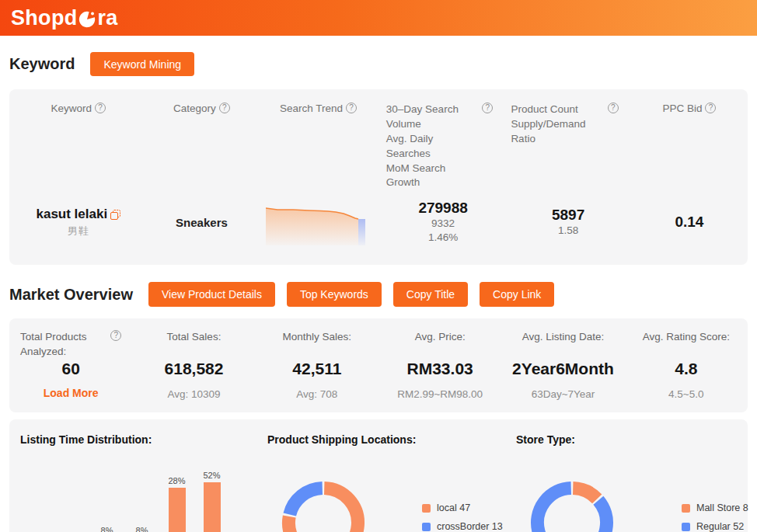 Image resolution: width=757 pixels, height=532 pixels. What do you see at coordinates (317, 365) in the screenshot?
I see `stat-monthly-sales: Monthly Sales: 42,511 Avg: 708` at bounding box center [317, 365].